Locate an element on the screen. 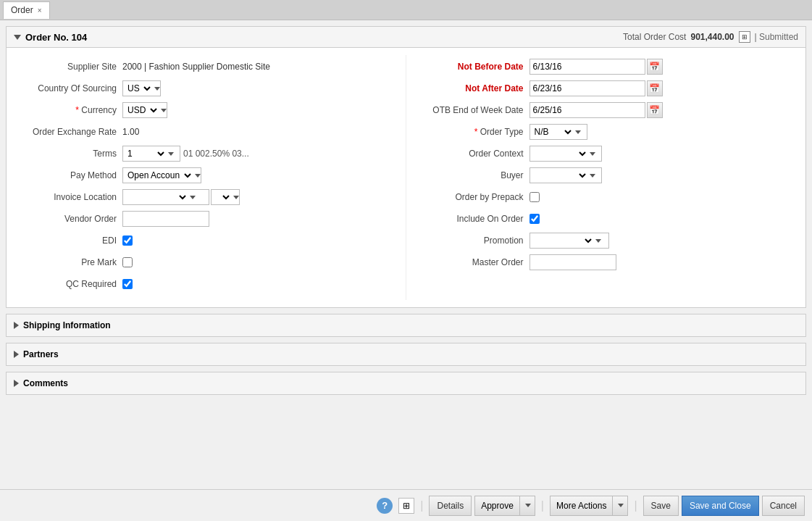 The height and width of the screenshot is (521, 812). partners-header: Partners is located at coordinates (406, 354).